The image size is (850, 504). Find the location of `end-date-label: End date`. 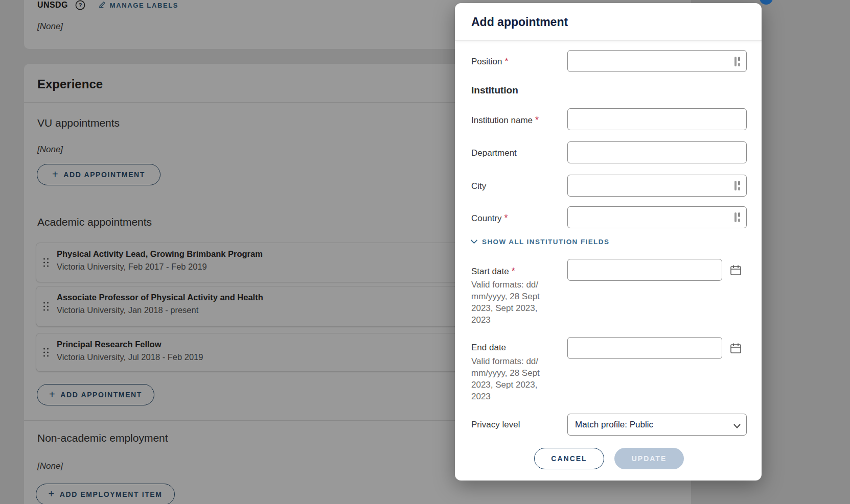

end-date-label: End date is located at coordinates (489, 348).